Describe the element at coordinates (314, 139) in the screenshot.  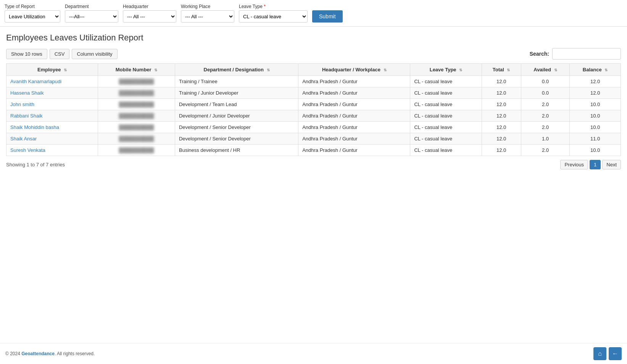
I see `table-row: Shaik Ansar ██████████ Development / Sen…` at that location.